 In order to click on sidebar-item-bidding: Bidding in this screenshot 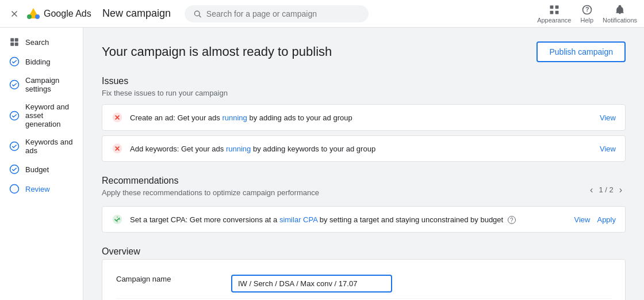, I will do `click(41, 62)`.